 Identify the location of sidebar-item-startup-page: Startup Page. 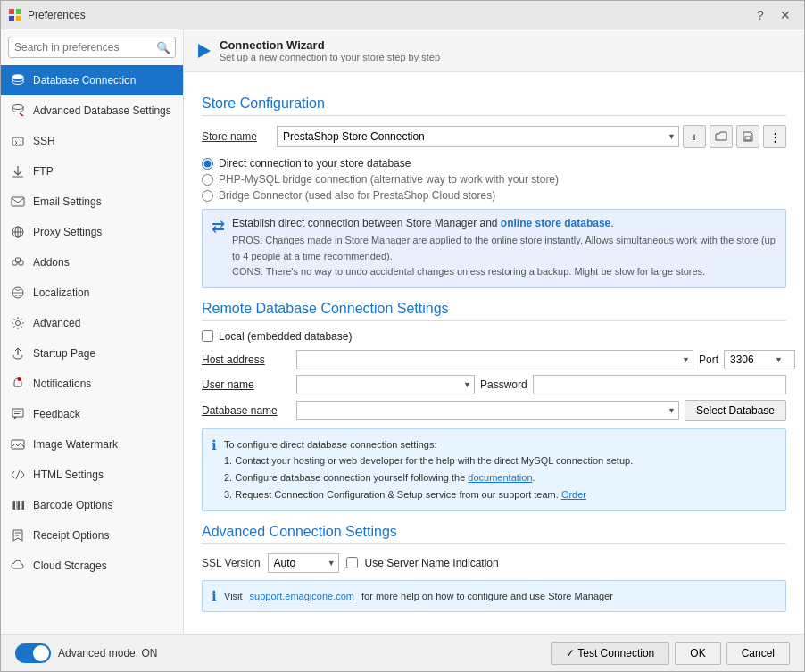
(92, 353).